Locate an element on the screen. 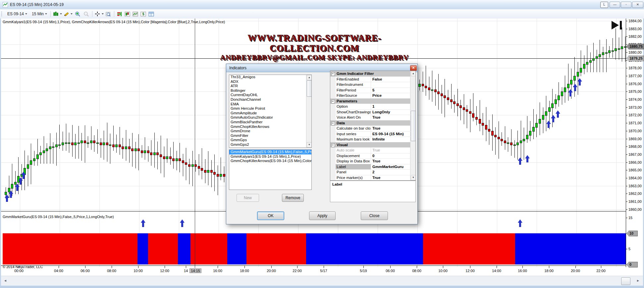 The image size is (644, 288). property-section-header: Data is located at coordinates (370, 123).